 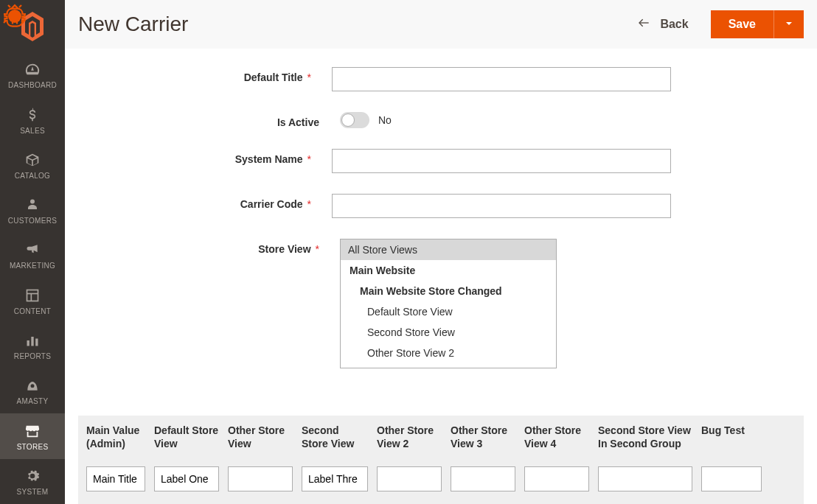 What do you see at coordinates (483, 437) in the screenshot?
I see `grid-header: Other Store View 3` at bounding box center [483, 437].